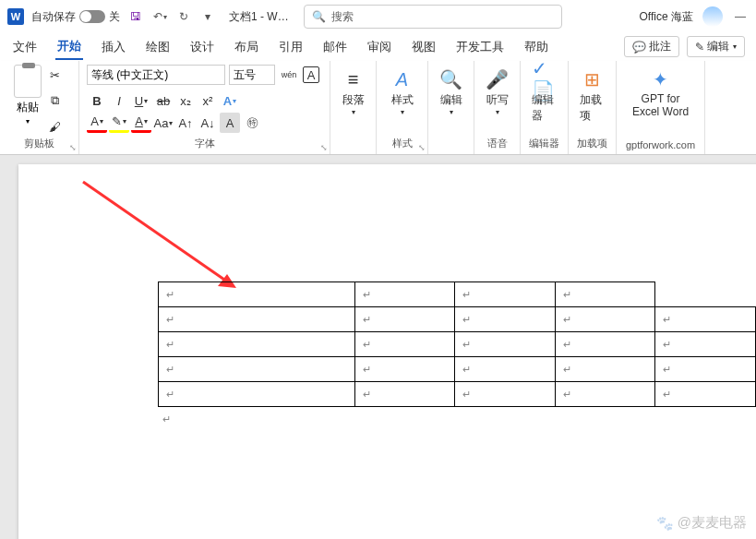 This screenshot has height=539, width=756. Describe the element at coordinates (713, 17) in the screenshot. I see `avatar` at that location.